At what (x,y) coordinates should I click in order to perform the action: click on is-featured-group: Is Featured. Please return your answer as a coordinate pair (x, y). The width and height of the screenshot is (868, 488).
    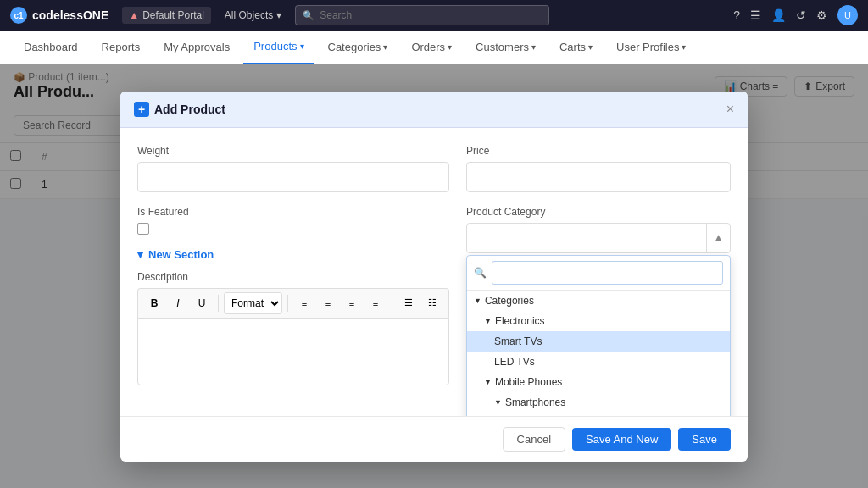
    Looking at the image, I should click on (293, 220).